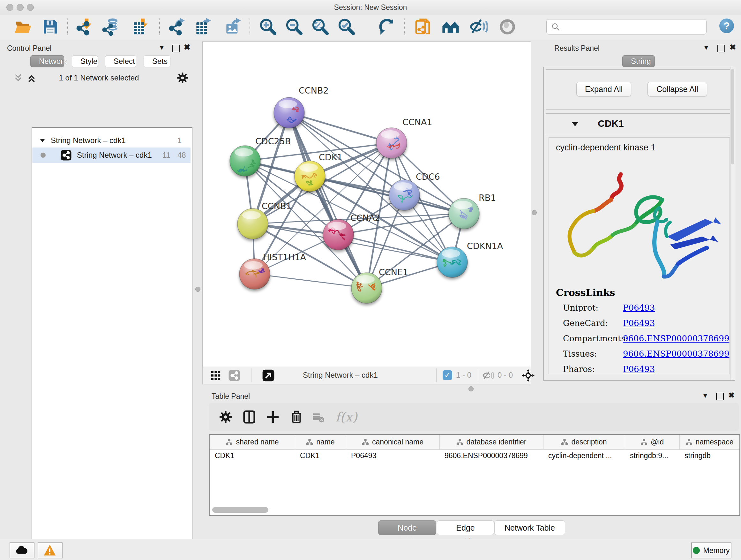  I want to click on crosslink-pharos-link: P06493, so click(639, 369).